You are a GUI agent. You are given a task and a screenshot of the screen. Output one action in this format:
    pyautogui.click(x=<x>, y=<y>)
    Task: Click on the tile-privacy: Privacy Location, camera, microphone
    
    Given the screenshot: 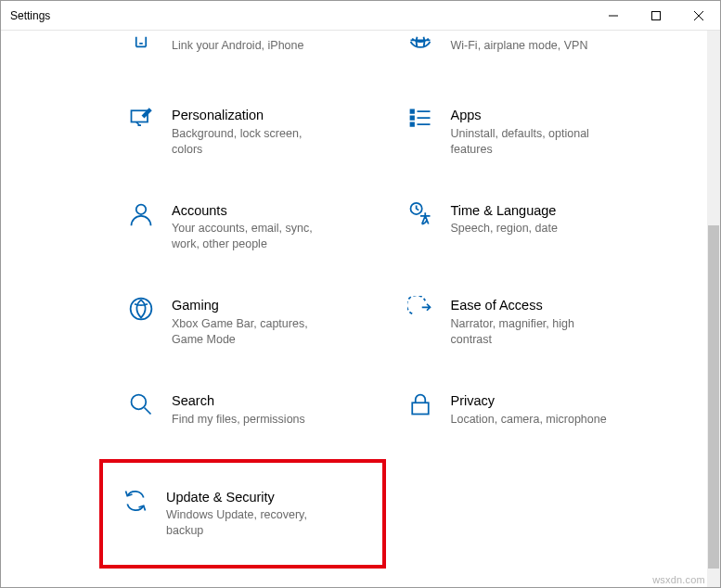 What is the action you would take?
    pyautogui.click(x=531, y=409)
    